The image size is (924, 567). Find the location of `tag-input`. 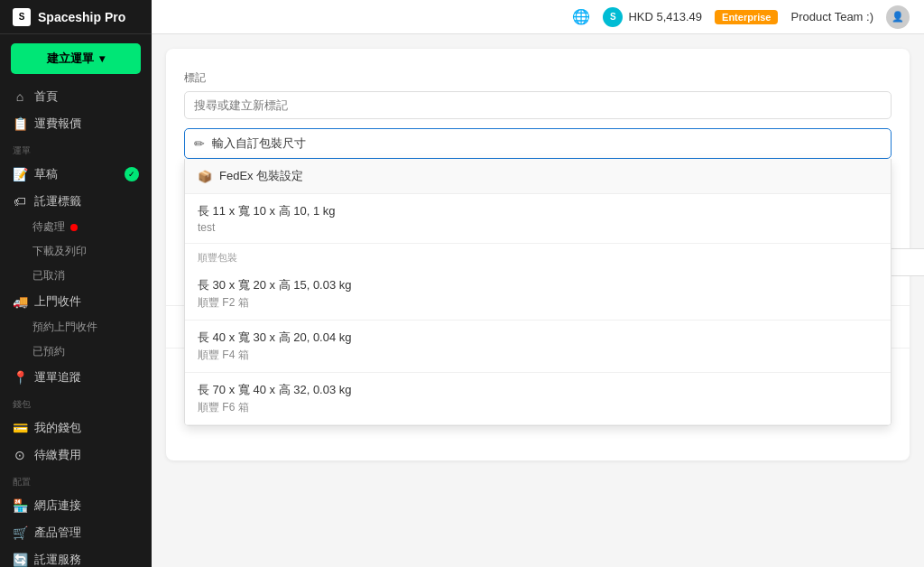

tag-input is located at coordinates (538, 105).